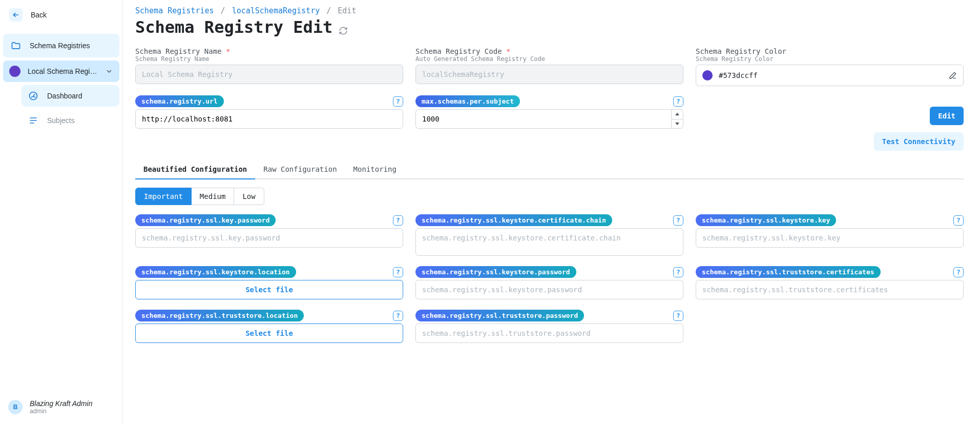 Image resolution: width=980 pixels, height=424 pixels. What do you see at coordinates (39, 15) in the screenshot?
I see `back-label: Back` at bounding box center [39, 15].